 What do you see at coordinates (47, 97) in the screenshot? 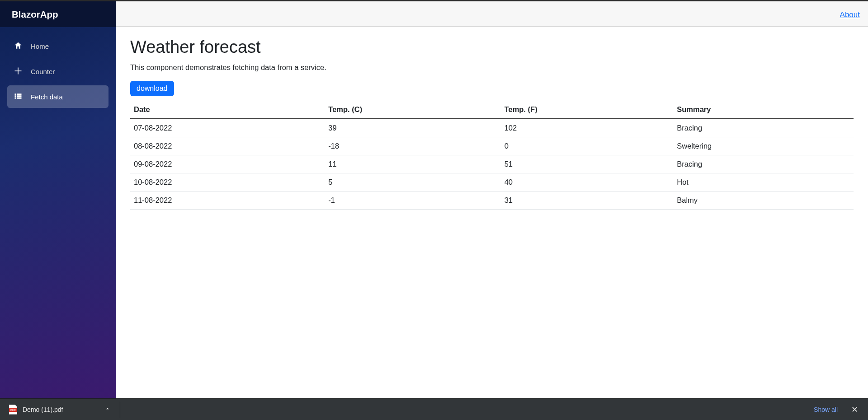
I see `sidebar-item-label: Fetch data` at bounding box center [47, 97].